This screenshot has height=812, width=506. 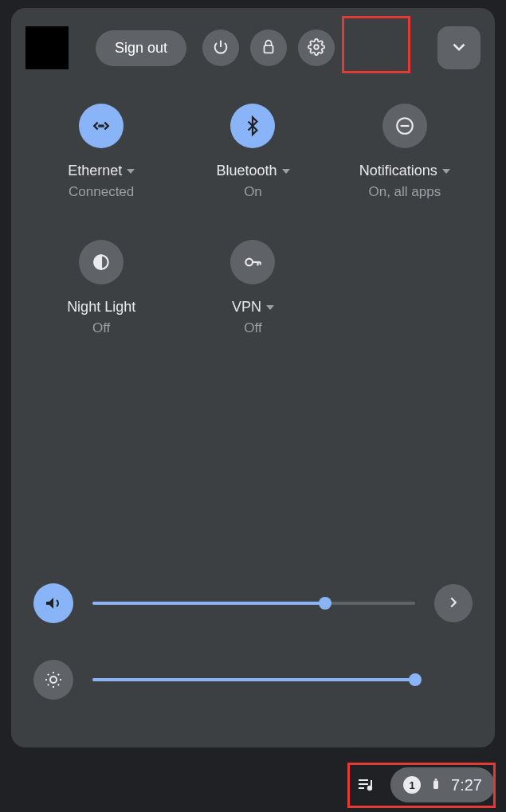 I want to click on gear-icon, so click(x=316, y=48).